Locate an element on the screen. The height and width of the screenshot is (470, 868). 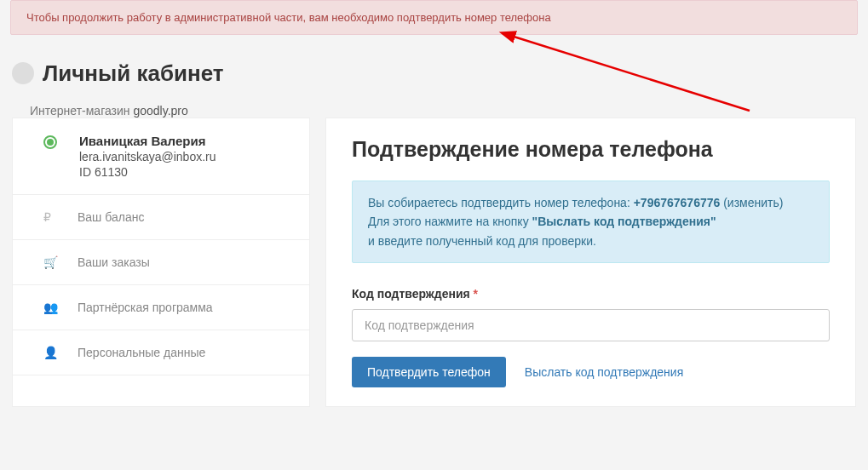
sidebar-item-label: Персональные данные is located at coordinates (141, 352).